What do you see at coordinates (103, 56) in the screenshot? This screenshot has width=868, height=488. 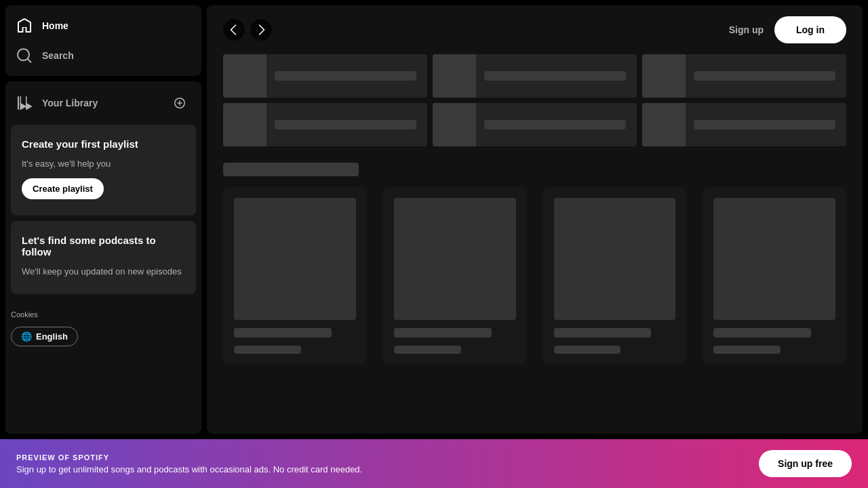 I see `sidebar-item-search: Search` at bounding box center [103, 56].